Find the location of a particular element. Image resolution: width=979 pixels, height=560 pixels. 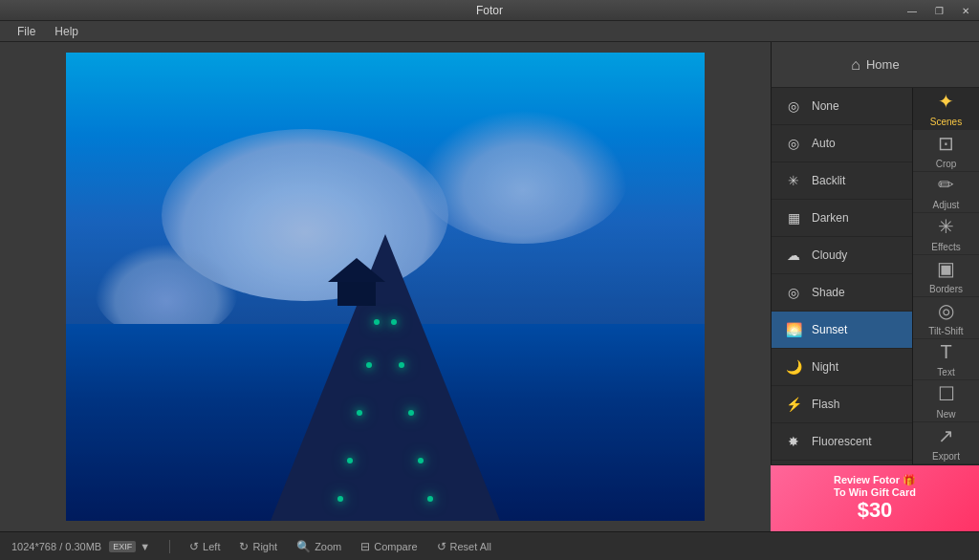

toolbar-icon-tiltshift: ◎ is located at coordinates (946, 311).